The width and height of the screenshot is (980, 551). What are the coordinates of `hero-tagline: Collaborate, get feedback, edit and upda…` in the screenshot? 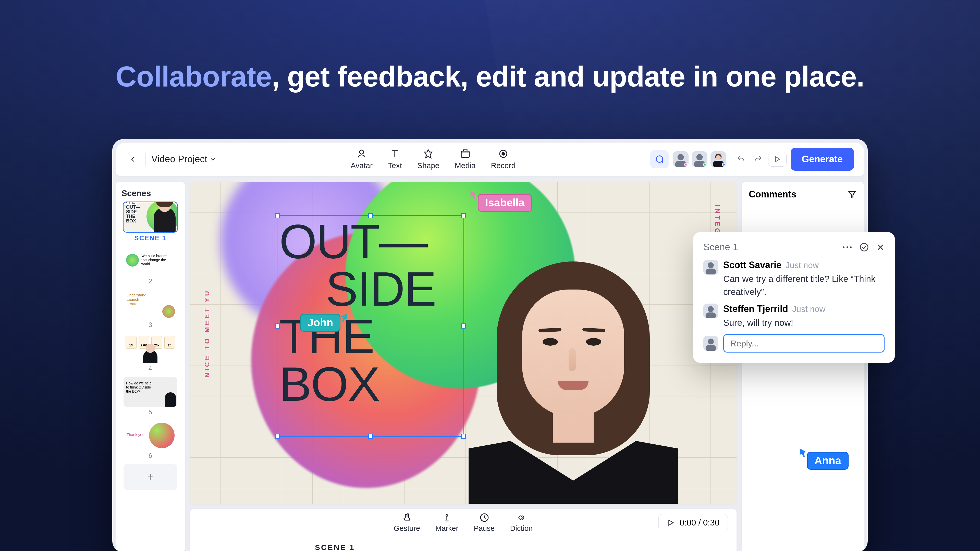 It's located at (490, 77).